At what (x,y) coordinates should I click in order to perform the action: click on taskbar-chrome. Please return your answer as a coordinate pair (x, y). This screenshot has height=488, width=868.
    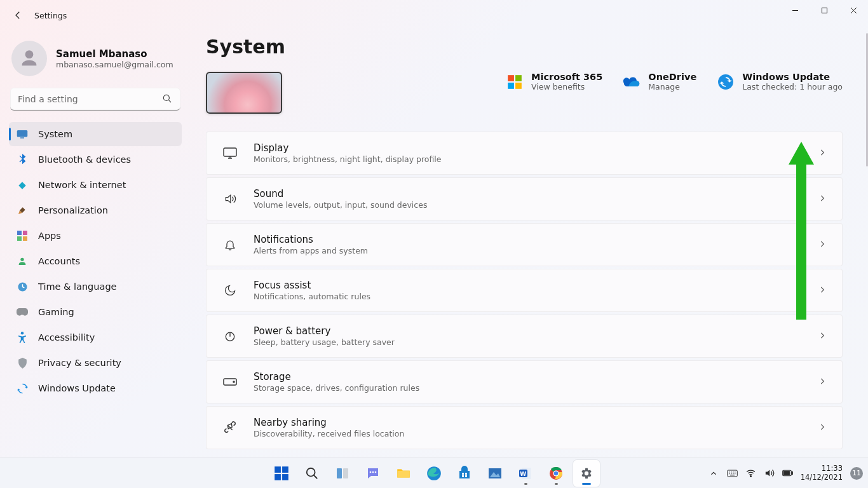
    Looking at the image, I should click on (556, 473).